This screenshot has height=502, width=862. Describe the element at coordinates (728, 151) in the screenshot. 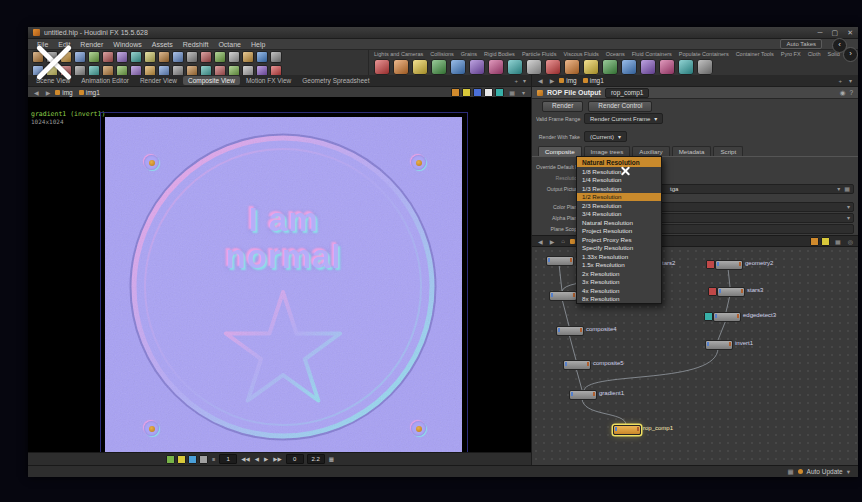

I see `folder-tab-script: Script` at that location.